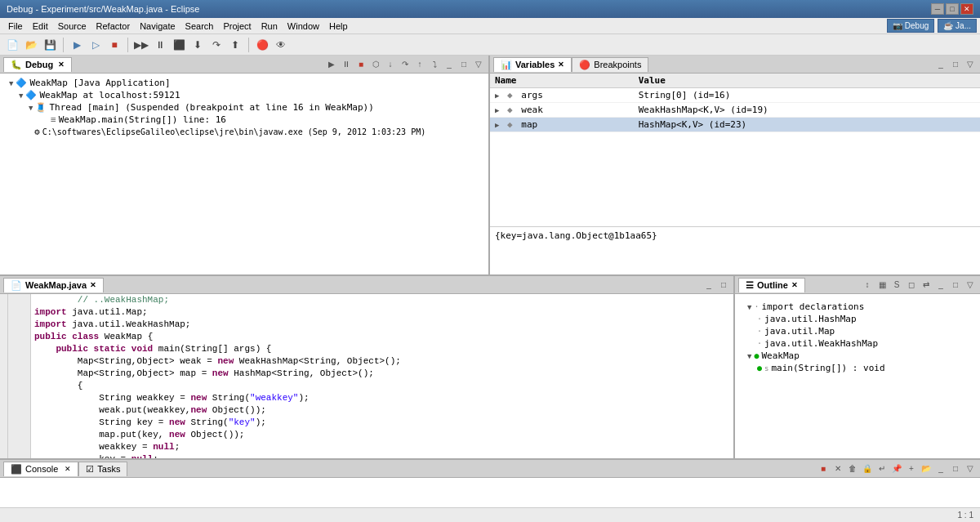  I want to click on step-return-icon: ↑, so click(420, 65).